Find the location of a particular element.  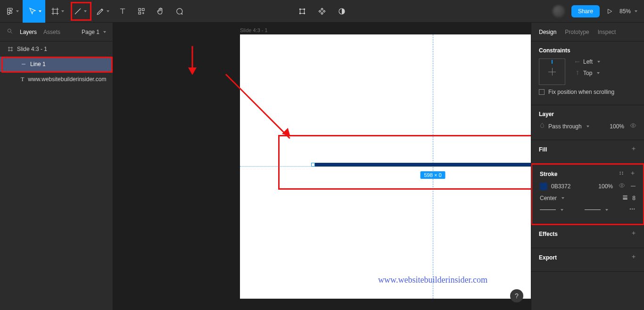

add-fill-button is located at coordinates (634, 149).